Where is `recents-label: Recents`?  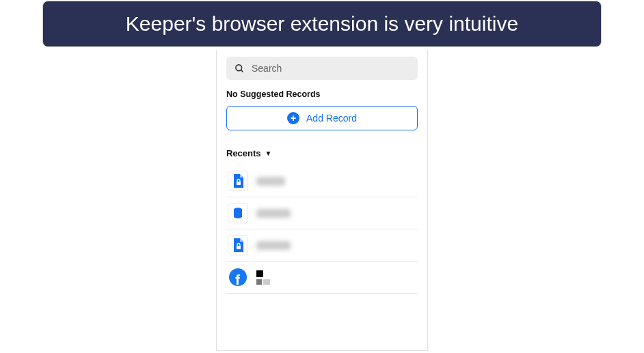 recents-label: Recents is located at coordinates (243, 153).